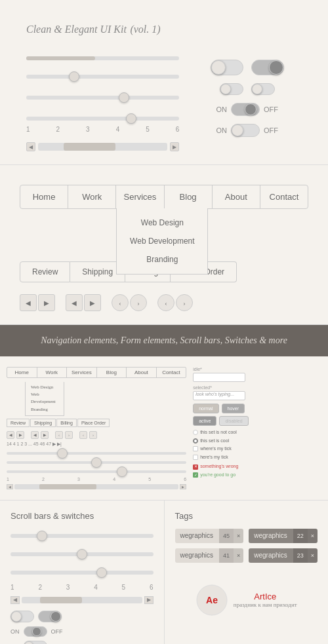  I want to click on mini-check-error: ✕, so click(195, 467).